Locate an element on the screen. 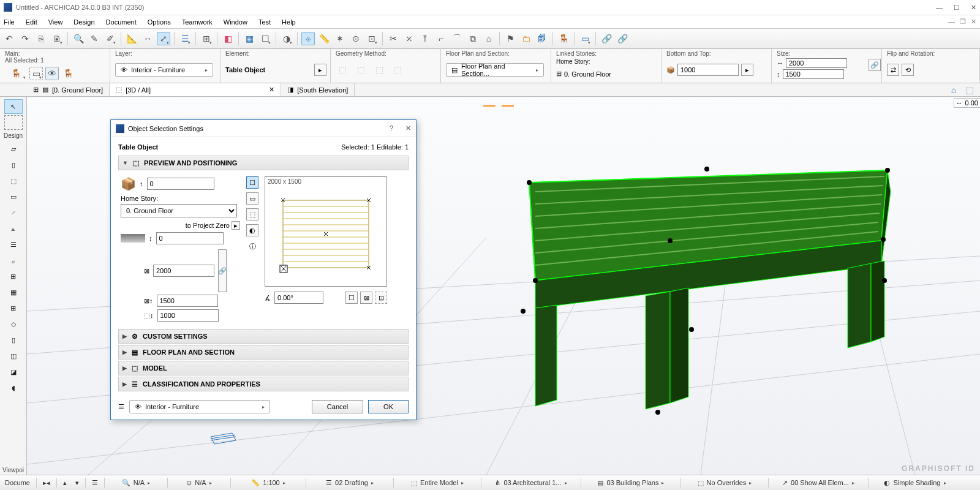 This screenshot has height=490, width=980. size-lock-icon: 🔗 is located at coordinates (875, 65).